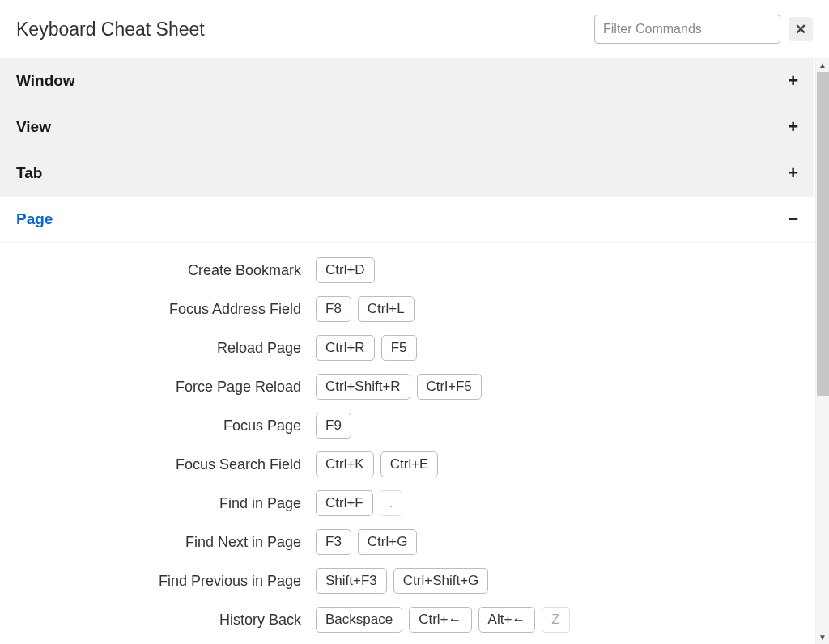 The width and height of the screenshot is (829, 644). I want to click on key-chip: Ctrl+K, so click(345, 464).